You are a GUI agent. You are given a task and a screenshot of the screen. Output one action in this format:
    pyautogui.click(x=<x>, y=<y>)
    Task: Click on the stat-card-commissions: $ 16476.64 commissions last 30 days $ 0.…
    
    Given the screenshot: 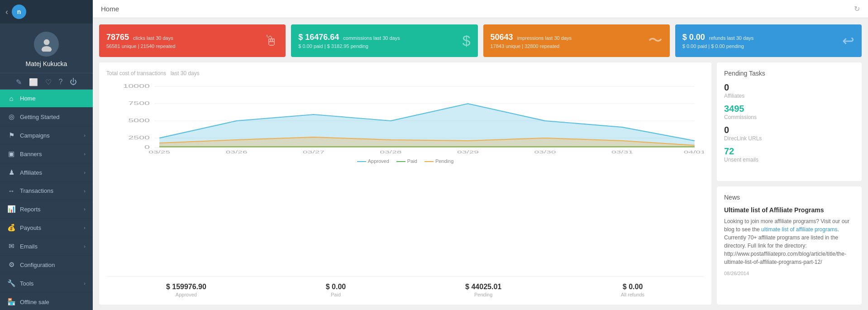 What is the action you would take?
    pyautogui.click(x=384, y=41)
    